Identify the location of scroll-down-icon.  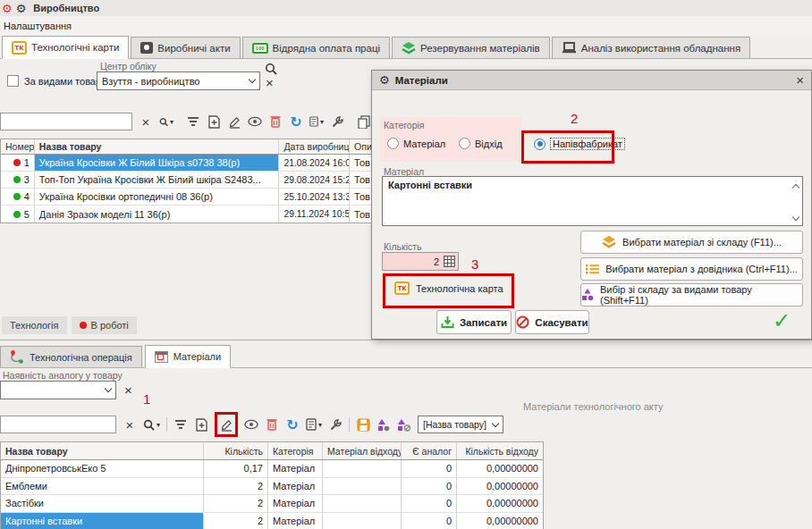
(796, 218).